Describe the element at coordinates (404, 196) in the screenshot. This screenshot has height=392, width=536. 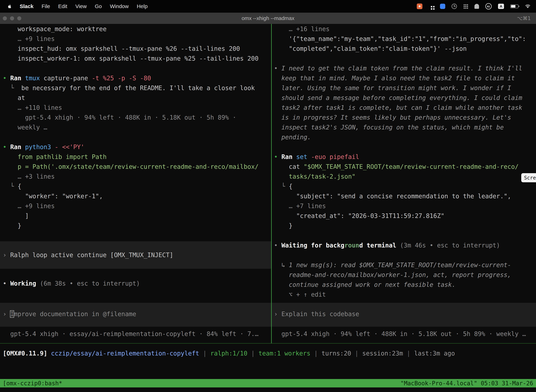
I see `terminal-line: "subject": "send a concise recommendatio…` at that location.